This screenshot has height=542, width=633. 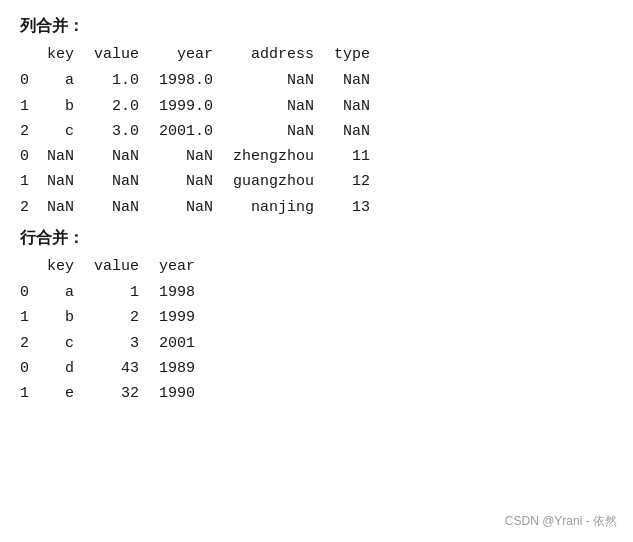 I want to click on table-row: 1b2.01999.0NaNNaN, so click(x=200, y=106).